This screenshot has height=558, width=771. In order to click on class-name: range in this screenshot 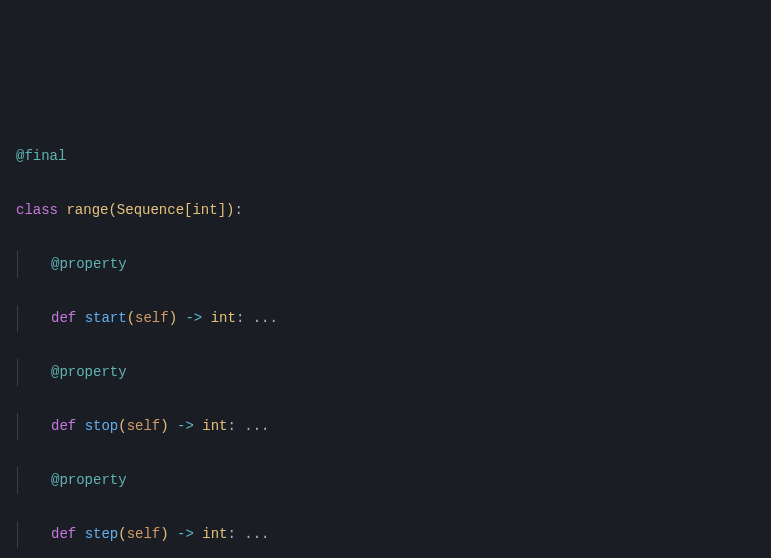, I will do `click(87, 210)`.